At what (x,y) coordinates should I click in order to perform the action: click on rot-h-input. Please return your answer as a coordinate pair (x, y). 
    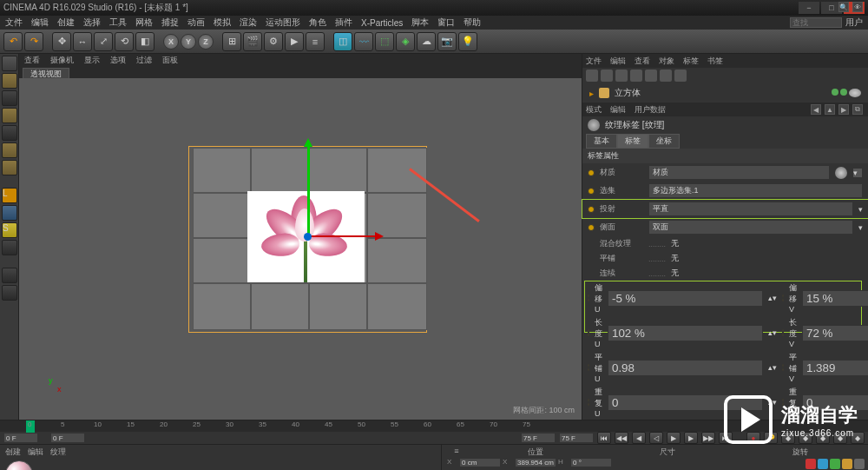
    Looking at the image, I should click on (591, 462).